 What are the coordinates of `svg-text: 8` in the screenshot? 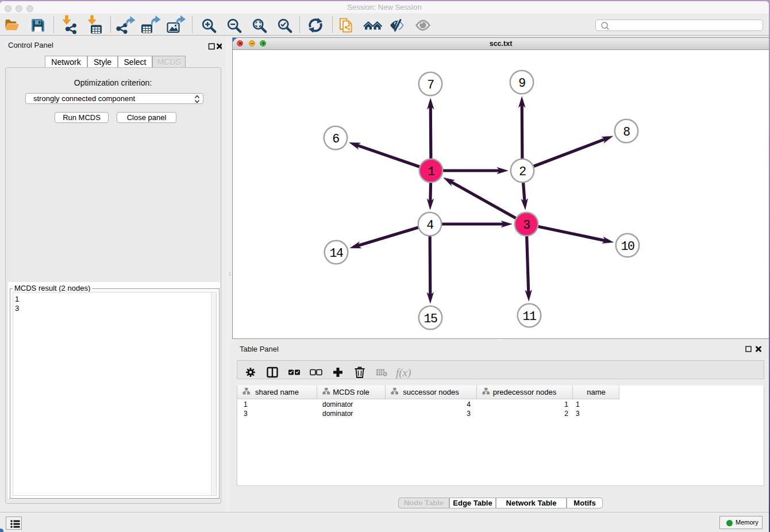 It's located at (626, 132).